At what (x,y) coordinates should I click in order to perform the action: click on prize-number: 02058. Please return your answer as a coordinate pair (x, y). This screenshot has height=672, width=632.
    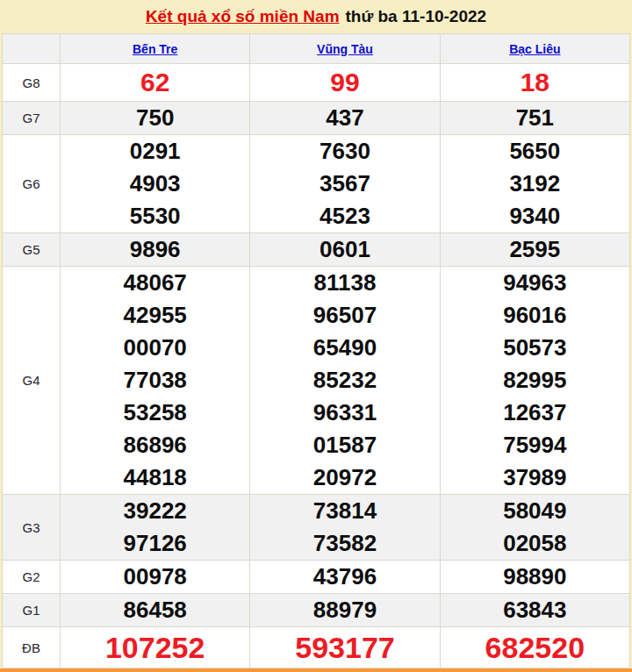
    Looking at the image, I should click on (535, 544).